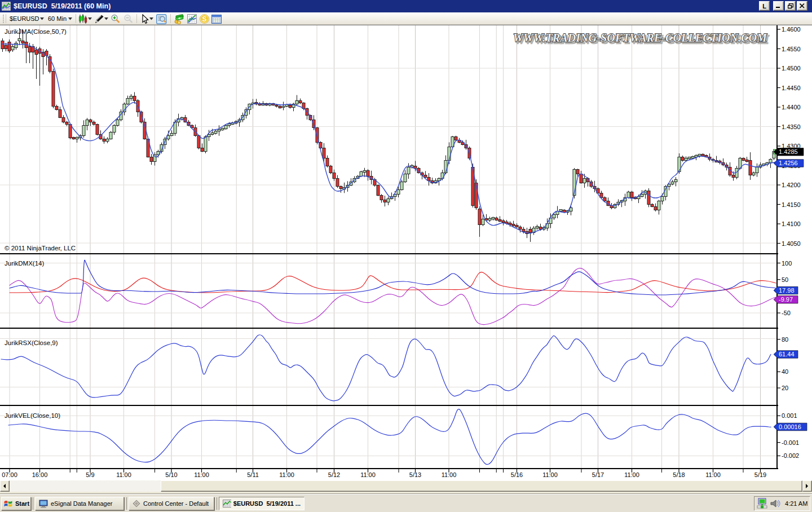  What do you see at coordinates (791, 29) in the screenshot?
I see `svg-text: 1.4600` at bounding box center [791, 29].